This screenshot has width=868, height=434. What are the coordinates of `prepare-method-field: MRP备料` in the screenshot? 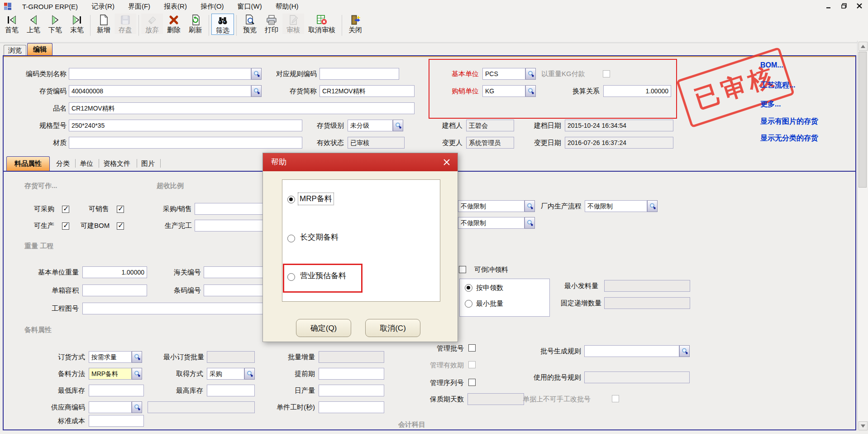 It's located at (110, 374).